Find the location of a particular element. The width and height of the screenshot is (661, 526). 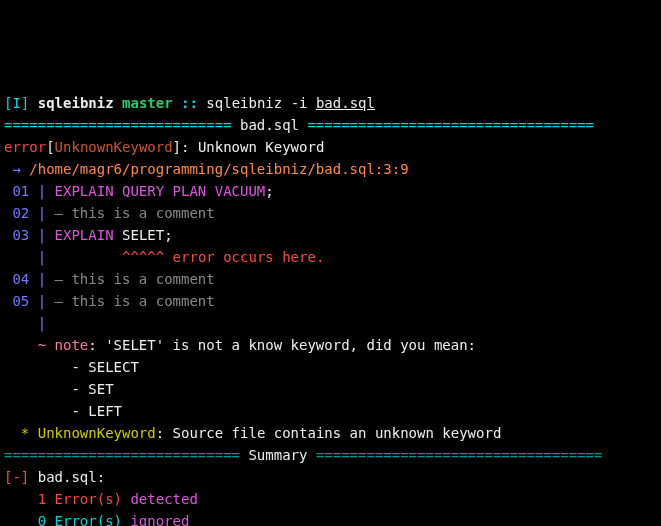

mode-indicator: [I] is located at coordinates (16, 103).